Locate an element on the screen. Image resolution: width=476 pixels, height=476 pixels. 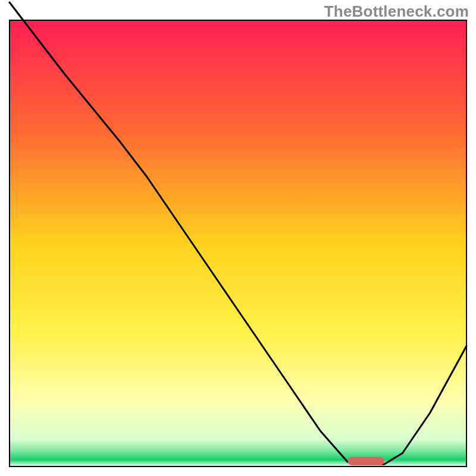
watermark-text: TheBottleneck.com is located at coordinates (396, 12).